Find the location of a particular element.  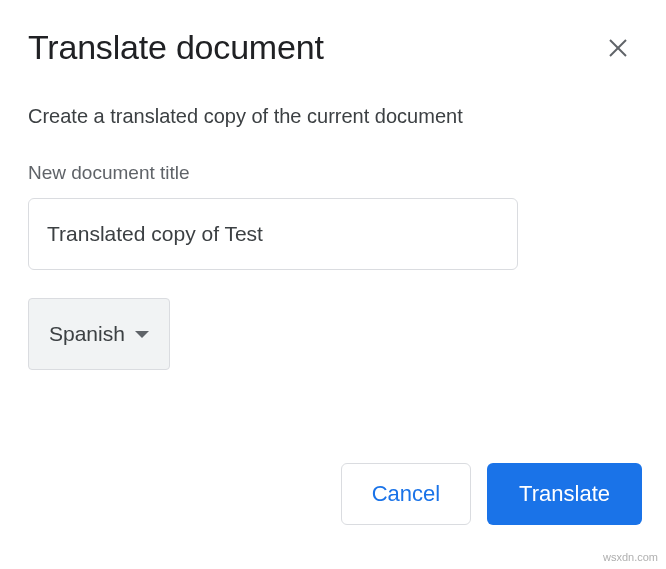

language-dropdown: Spanish is located at coordinates (99, 334).